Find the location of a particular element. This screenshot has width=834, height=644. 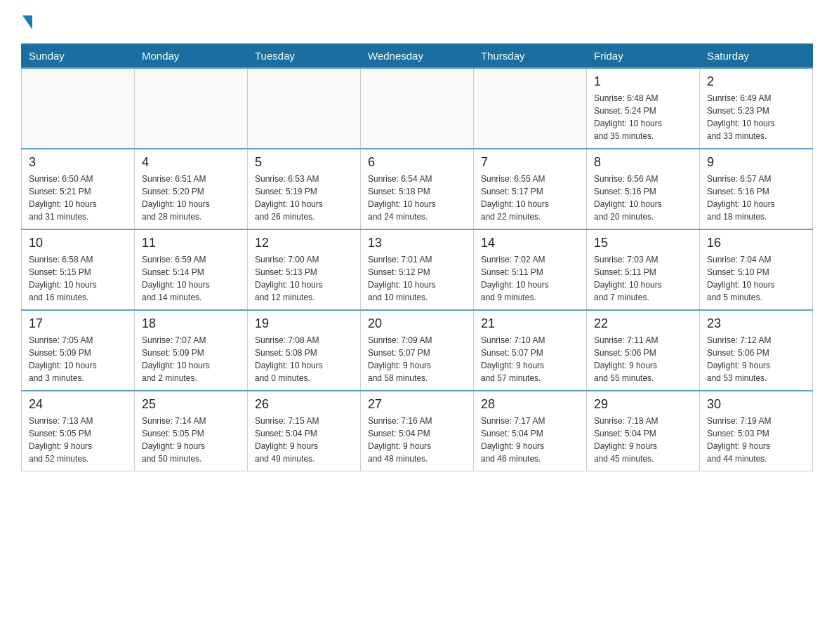

calendar-cell: 18Sunrise: 7:07 AM Sunset: 5:09 PM Dayli… is located at coordinates (191, 351).